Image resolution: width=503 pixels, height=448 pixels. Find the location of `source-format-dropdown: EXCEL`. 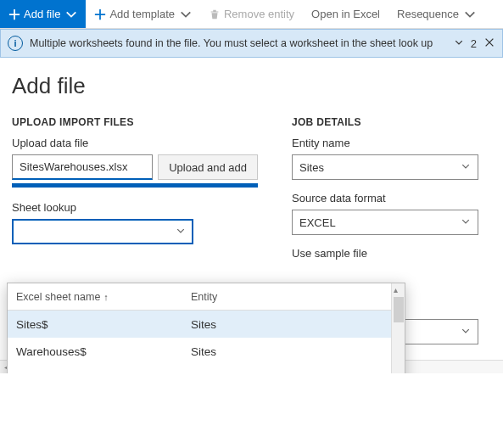

source-format-dropdown: EXCEL is located at coordinates (385, 222).